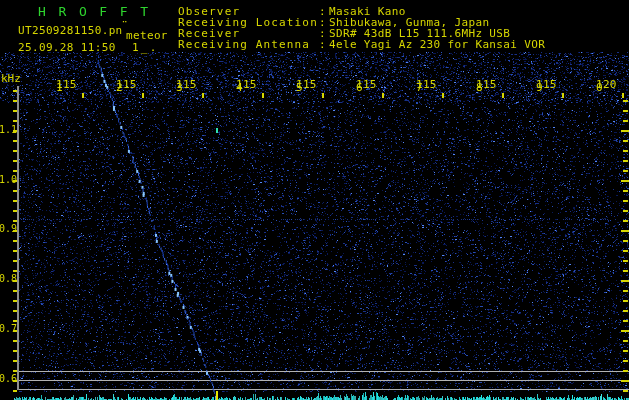  What do you see at coordinates (145, 48) in the screenshot?
I see `echo-counter: 1_.` at bounding box center [145, 48].